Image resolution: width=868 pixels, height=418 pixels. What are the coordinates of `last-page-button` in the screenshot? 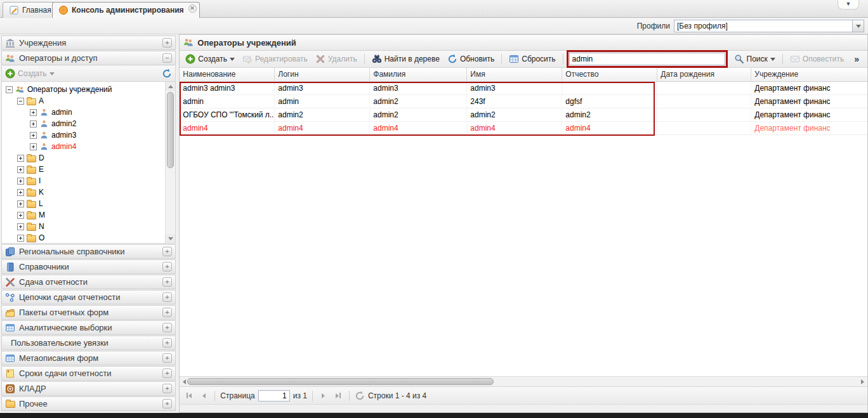 It's located at (338, 396).